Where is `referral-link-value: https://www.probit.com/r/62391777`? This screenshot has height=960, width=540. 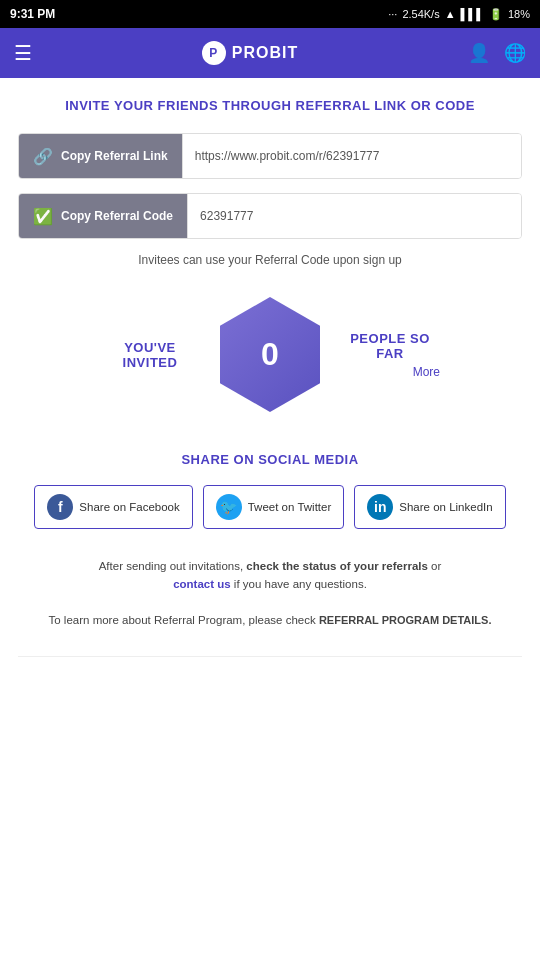 referral-link-value: https://www.probit.com/r/62391777 is located at coordinates (352, 156).